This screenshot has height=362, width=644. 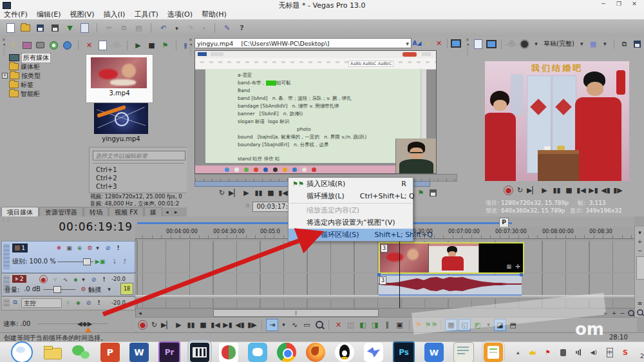 What do you see at coordinates (59, 247) in the screenshot?
I see `track-motion-icon: ✺` at bounding box center [59, 247].